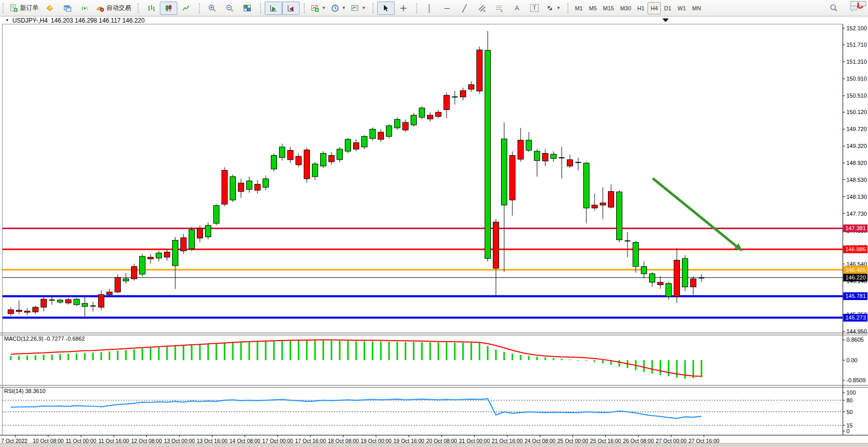  What do you see at coordinates (186, 8) in the screenshot?
I see `line-chart-icon` at bounding box center [186, 8].